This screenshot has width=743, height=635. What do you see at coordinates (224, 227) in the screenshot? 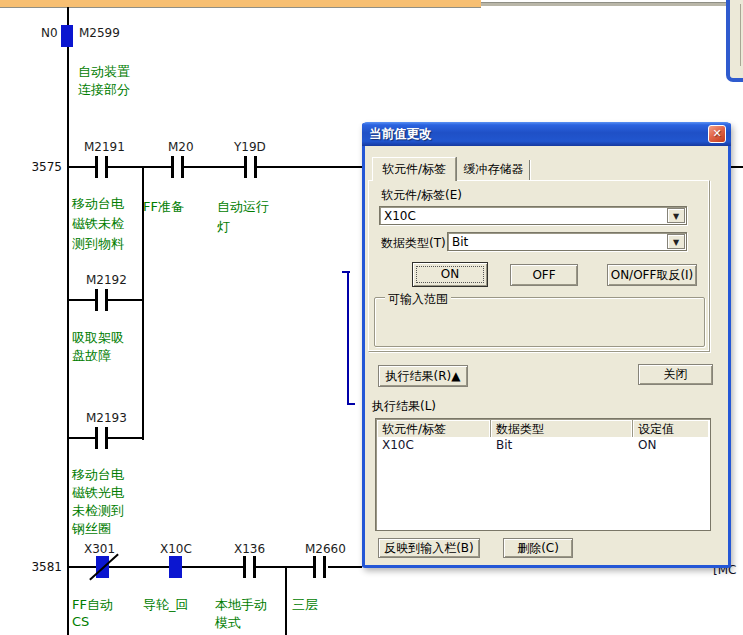
I see `device-comment: 灯` at bounding box center [224, 227].